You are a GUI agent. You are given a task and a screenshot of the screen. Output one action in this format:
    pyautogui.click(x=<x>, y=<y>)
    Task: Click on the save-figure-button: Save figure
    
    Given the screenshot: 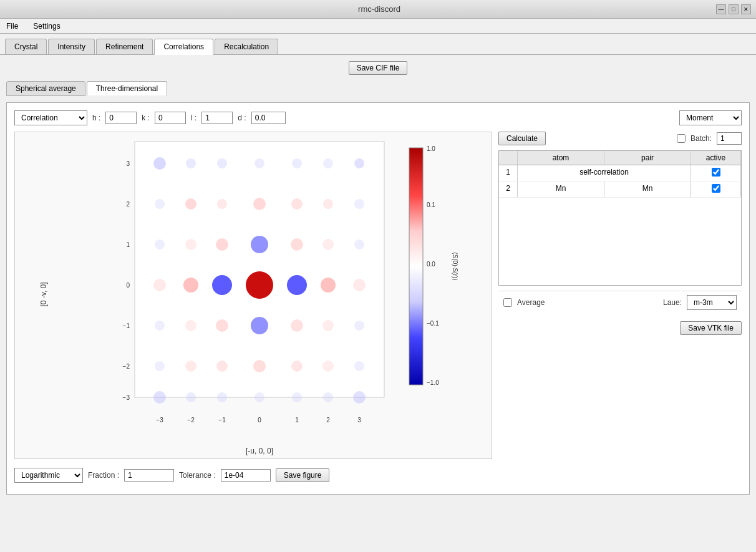 What is the action you would take?
    pyautogui.click(x=303, y=475)
    